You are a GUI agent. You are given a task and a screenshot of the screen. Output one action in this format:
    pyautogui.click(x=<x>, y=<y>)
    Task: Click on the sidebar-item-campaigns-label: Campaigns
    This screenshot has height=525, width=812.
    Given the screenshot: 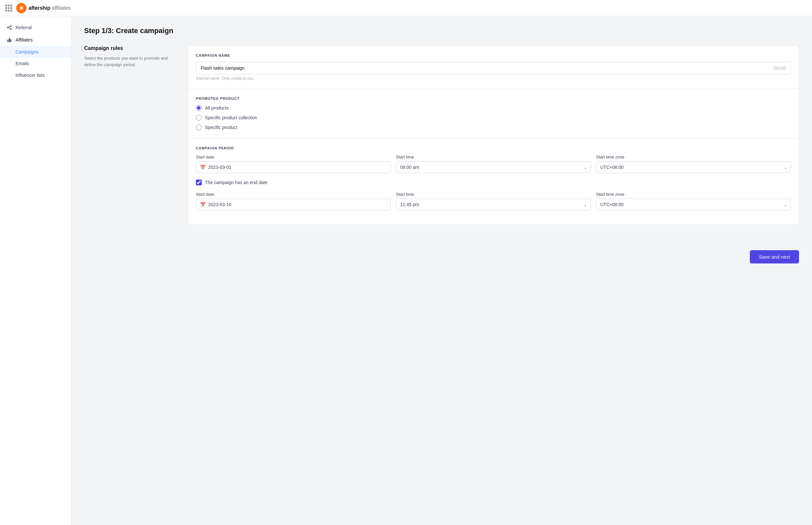 What is the action you would take?
    pyautogui.click(x=27, y=52)
    